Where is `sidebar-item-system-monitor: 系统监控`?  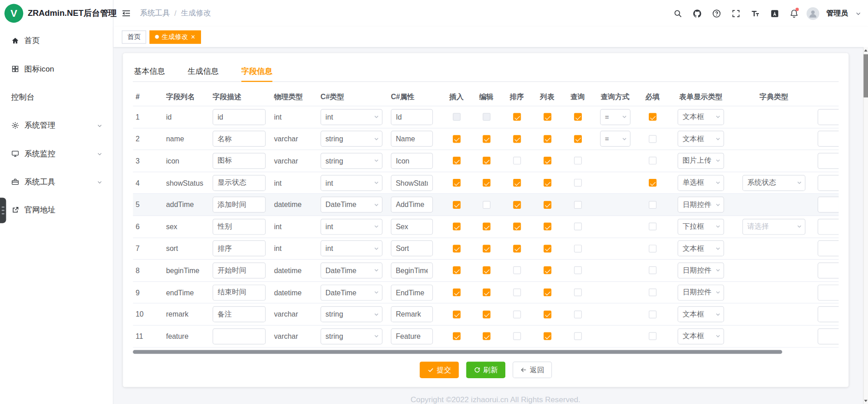 sidebar-item-system-monitor: 系统监控 is located at coordinates (56, 154).